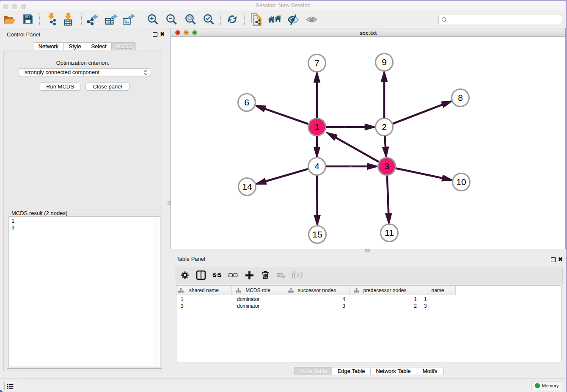  I want to click on svg-text: 2, so click(384, 127).